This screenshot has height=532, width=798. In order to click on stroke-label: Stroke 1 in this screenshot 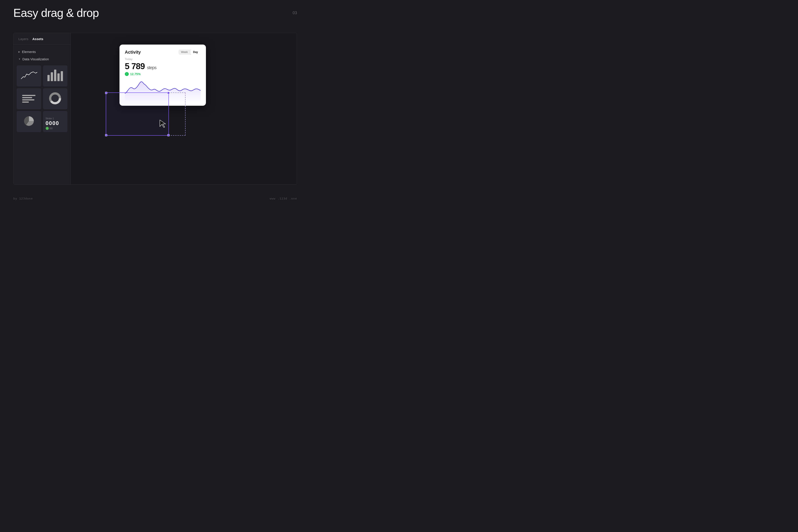, I will do `click(50, 119)`.